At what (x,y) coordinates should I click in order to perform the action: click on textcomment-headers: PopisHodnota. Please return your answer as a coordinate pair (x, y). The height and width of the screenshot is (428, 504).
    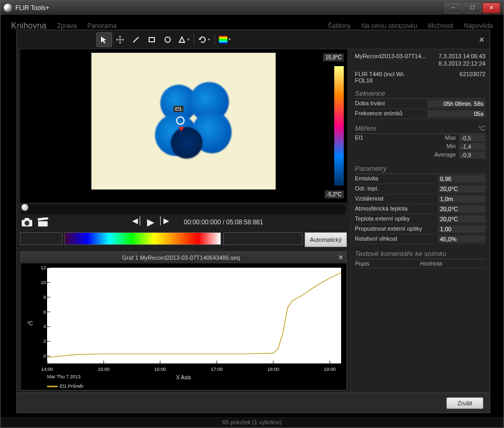
    Looking at the image, I should click on (420, 263).